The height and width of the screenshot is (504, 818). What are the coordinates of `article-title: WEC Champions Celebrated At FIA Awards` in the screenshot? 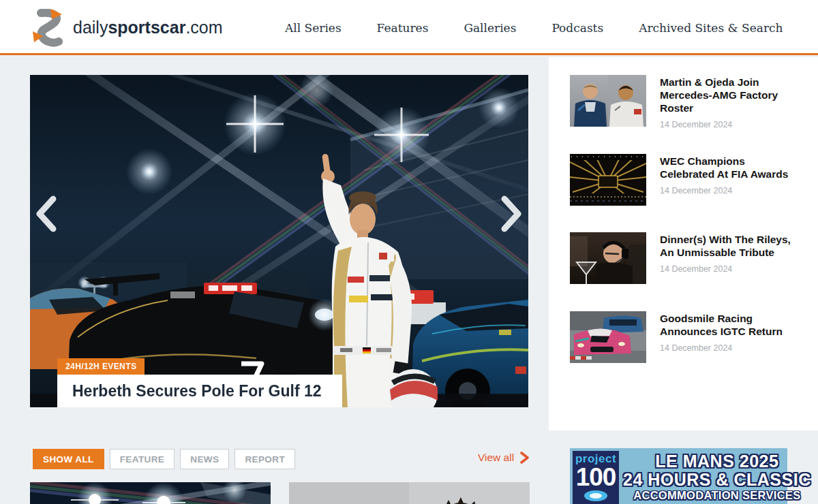 It's located at (729, 168).